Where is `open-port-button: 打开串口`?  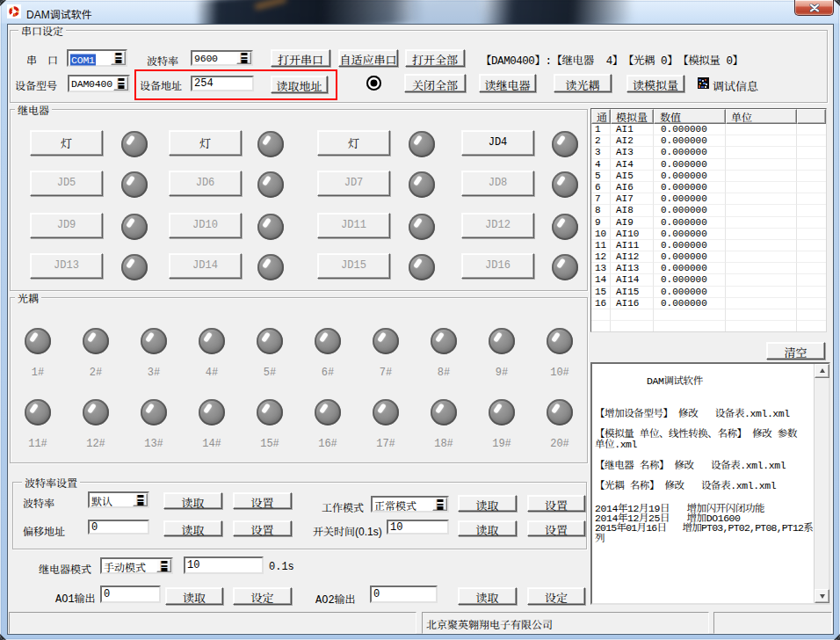
open-port-button: 打开串口 is located at coordinates (301, 58).